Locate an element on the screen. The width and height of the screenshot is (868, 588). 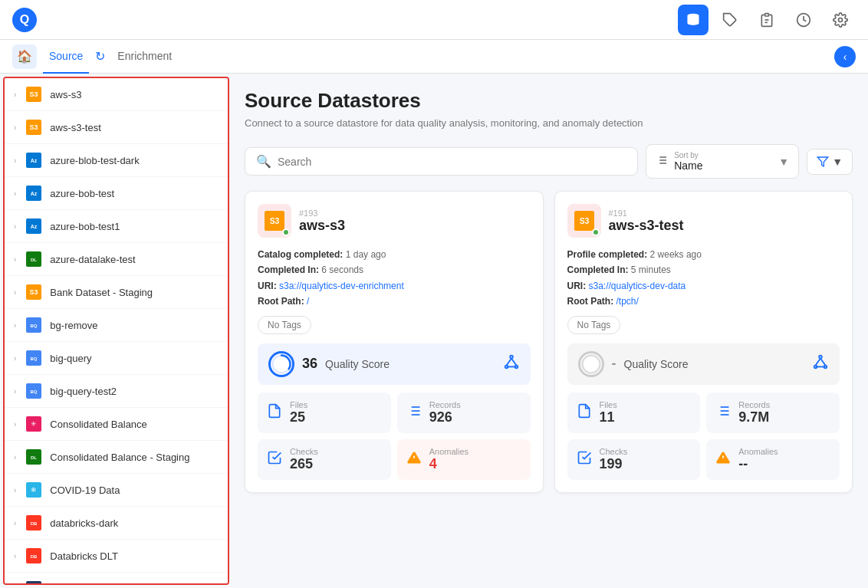
sidebar-icon-aws-s3-test: S3 is located at coordinates (34, 127).